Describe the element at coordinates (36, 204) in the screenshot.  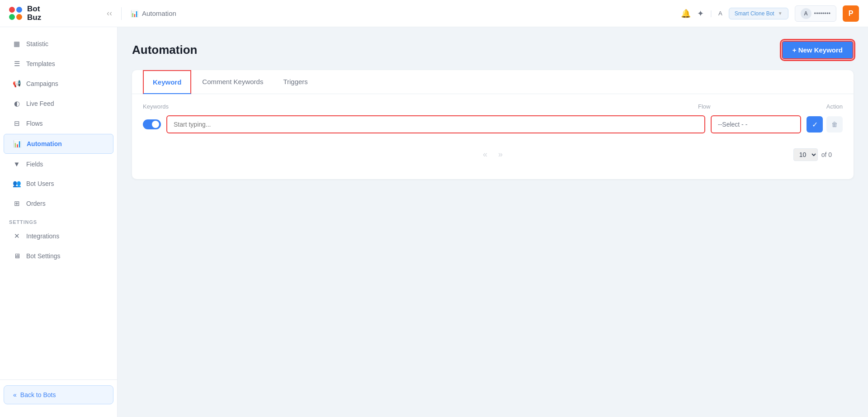
I see `sidebar-label-orders: Orders` at that location.